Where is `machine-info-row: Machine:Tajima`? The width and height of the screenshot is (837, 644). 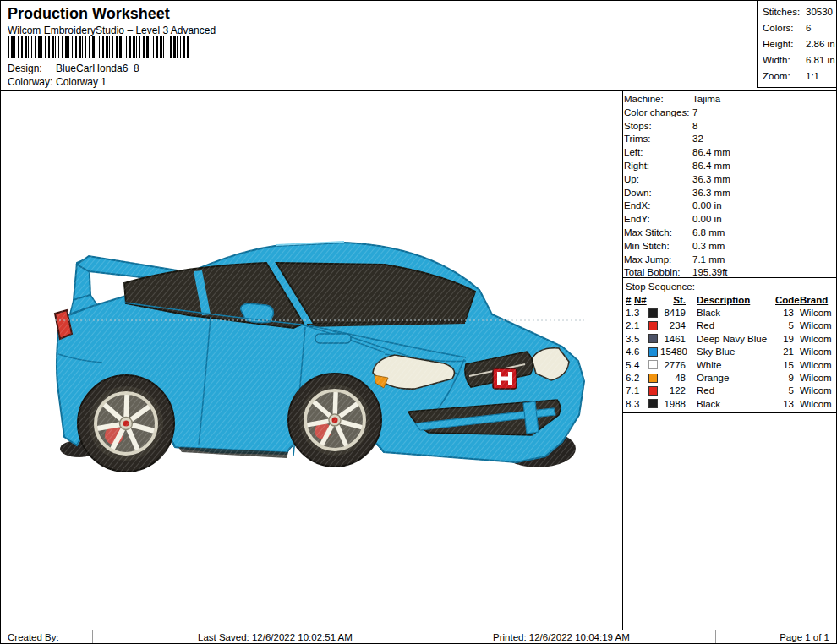 machine-info-row: Machine:Tajima is located at coordinates (730, 100).